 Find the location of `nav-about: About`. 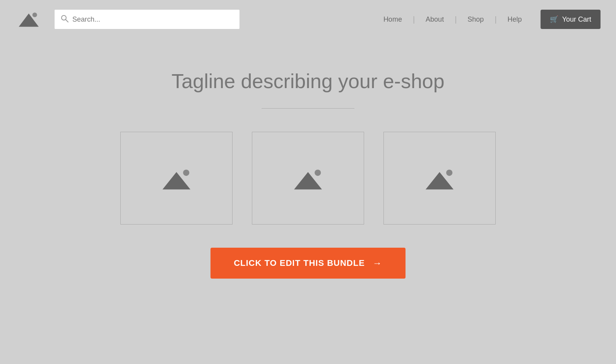

nav-about: About is located at coordinates (435, 19).